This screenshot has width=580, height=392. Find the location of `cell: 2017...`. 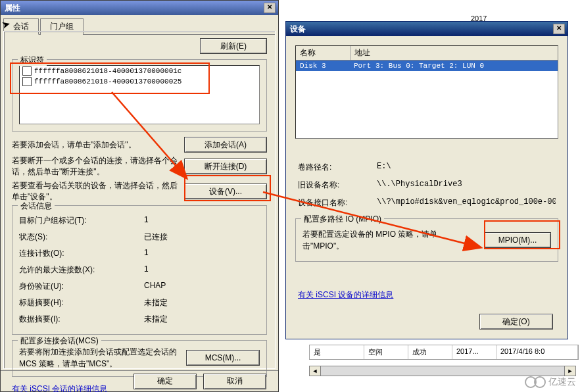

cell: 2017... is located at coordinates (475, 353).